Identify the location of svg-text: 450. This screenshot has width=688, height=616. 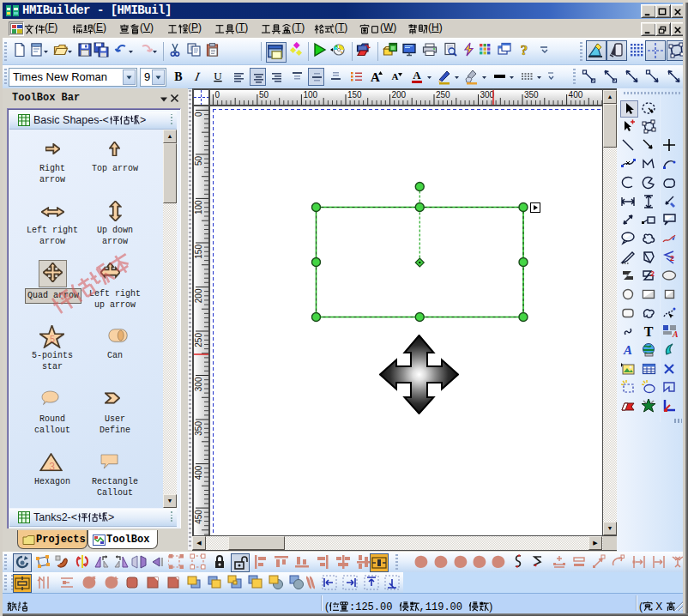
(199, 516).